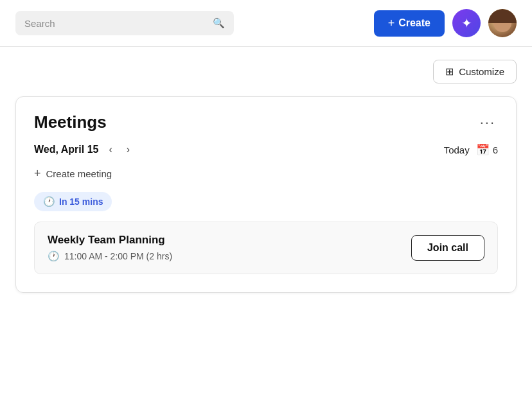 This screenshot has width=532, height=402. What do you see at coordinates (409, 23) in the screenshot?
I see `create-button: + Create` at bounding box center [409, 23].